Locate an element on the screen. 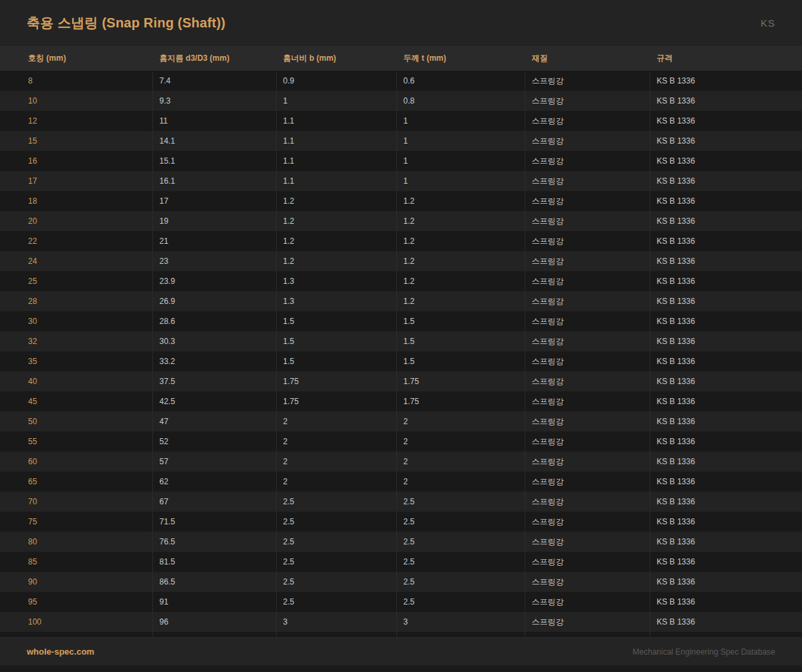 Image resolution: width=802 pixels, height=672 pixels. cell-nominal-size: 16 is located at coordinates (76, 161).